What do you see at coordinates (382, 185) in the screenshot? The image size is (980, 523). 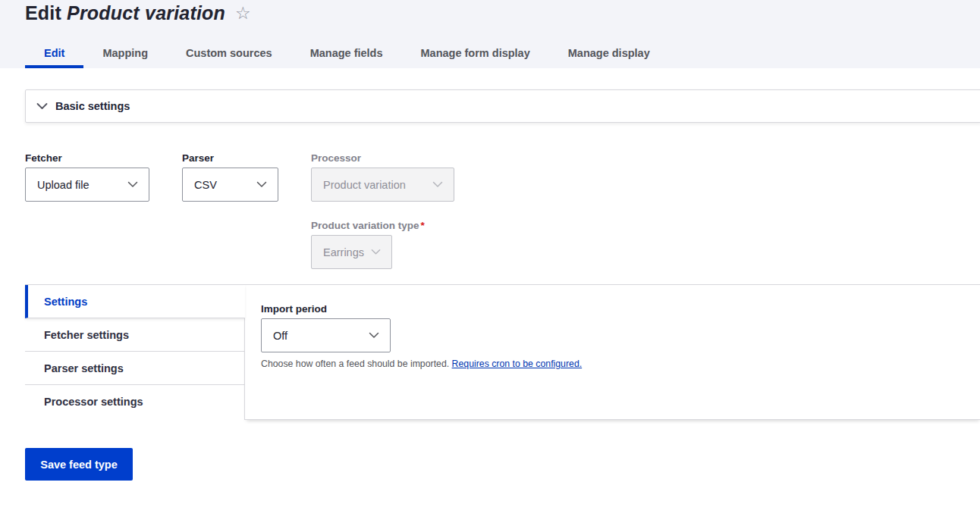 I see `processor-select: Product variation` at bounding box center [382, 185].